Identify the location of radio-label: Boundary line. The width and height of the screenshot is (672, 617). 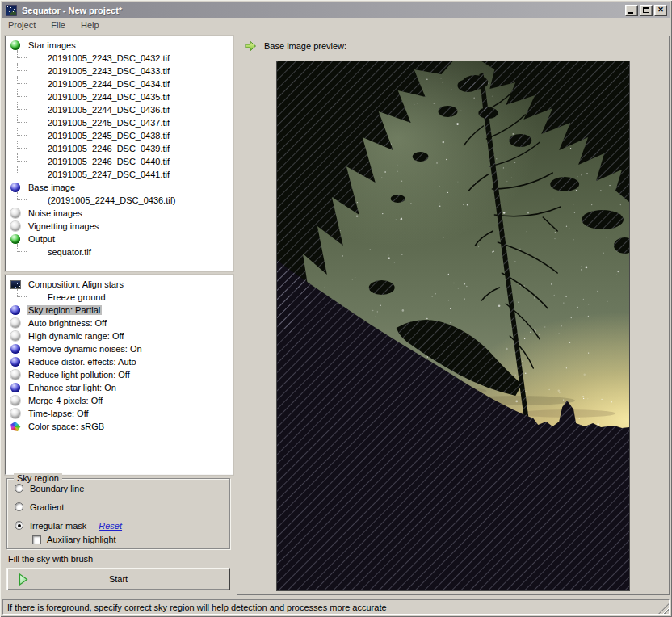
(57, 489).